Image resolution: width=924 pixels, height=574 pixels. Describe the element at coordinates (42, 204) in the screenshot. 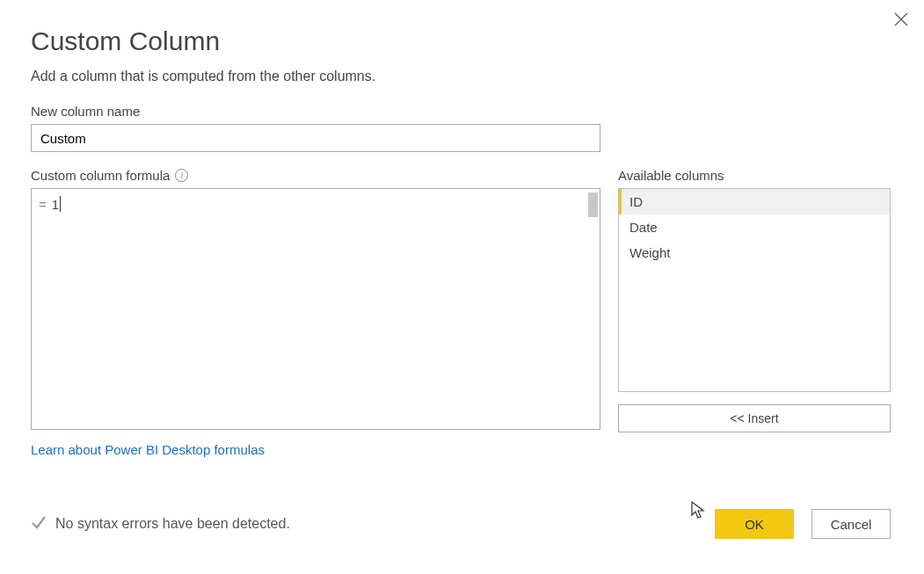

I see `formula-equals: =` at that location.